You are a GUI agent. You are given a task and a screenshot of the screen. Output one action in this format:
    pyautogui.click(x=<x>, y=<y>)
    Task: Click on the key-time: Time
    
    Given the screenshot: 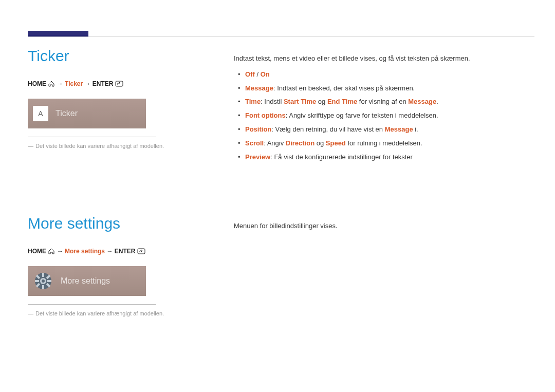 What is the action you would take?
    pyautogui.click(x=253, y=102)
    